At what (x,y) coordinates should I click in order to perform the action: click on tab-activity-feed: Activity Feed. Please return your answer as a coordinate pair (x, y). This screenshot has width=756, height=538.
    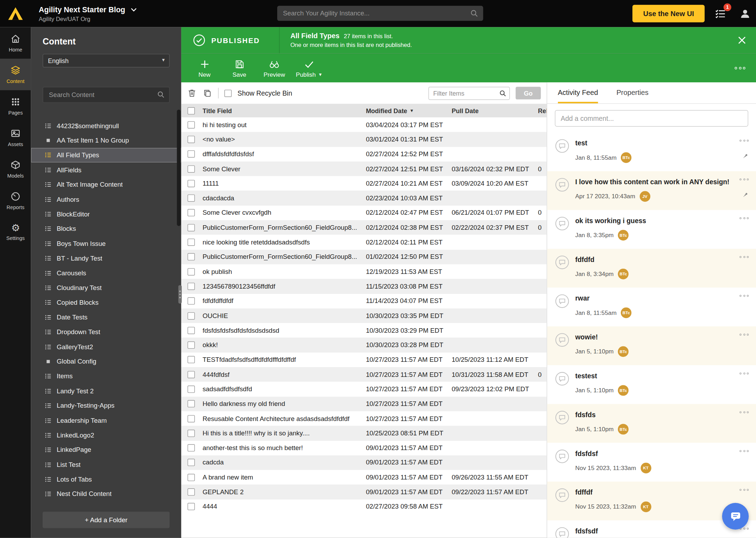
    Looking at the image, I should click on (578, 93).